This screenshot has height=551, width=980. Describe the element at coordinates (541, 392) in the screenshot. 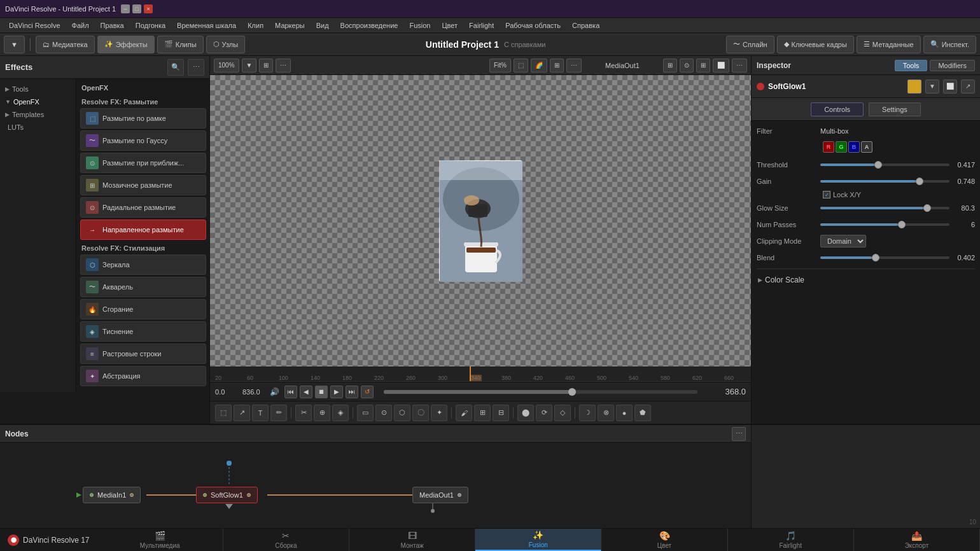

I see `playback-scrubbar` at that location.